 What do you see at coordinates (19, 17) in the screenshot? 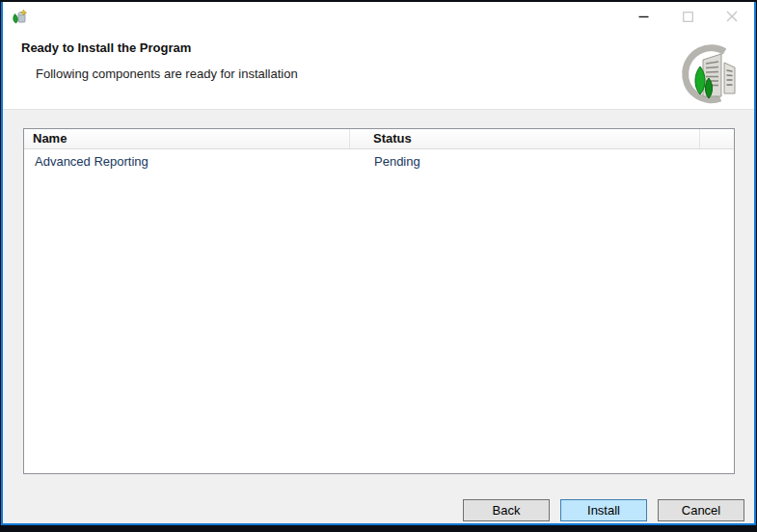
I see `installer-app-icon` at bounding box center [19, 17].